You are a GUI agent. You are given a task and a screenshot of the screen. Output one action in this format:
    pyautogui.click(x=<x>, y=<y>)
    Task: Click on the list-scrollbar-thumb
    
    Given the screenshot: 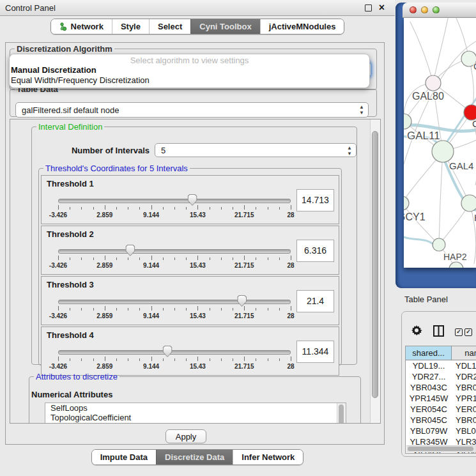 What is the action you would take?
    pyautogui.click(x=341, y=414)
    